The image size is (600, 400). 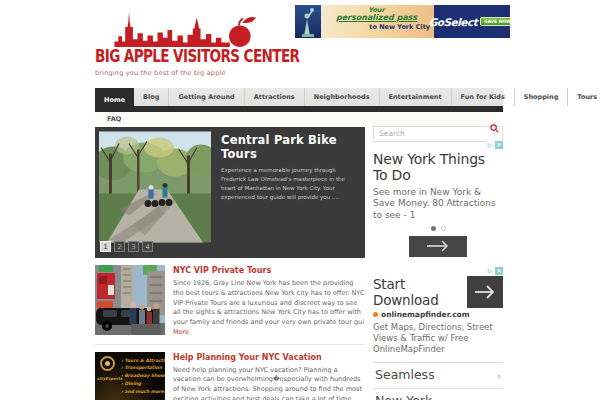 I want to click on slider-pagination: 1 2 3 4, so click(x=126, y=246).